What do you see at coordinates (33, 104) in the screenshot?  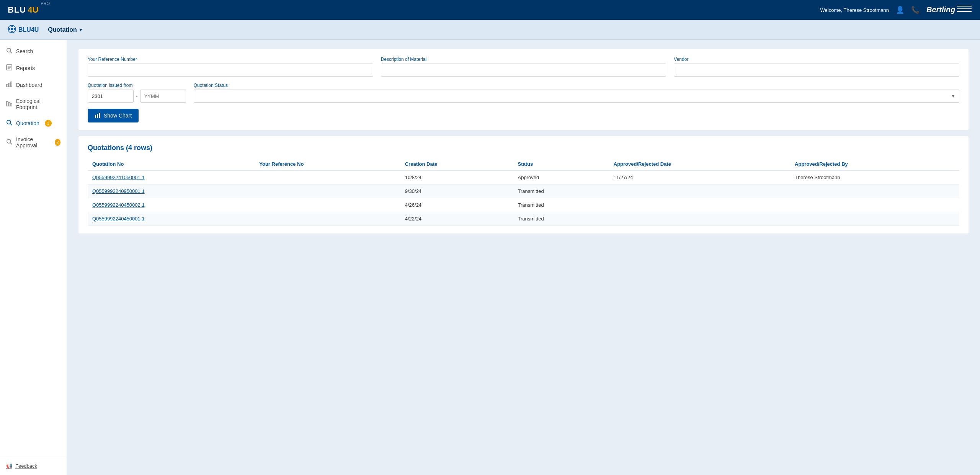 I see `sidebar-item-ecological: Ecological Footprint` at bounding box center [33, 104].